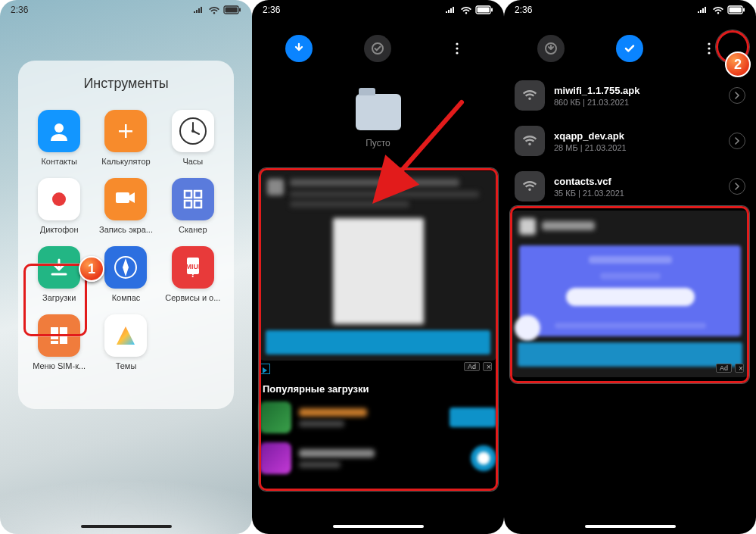  Describe the element at coordinates (126, 336) in the screenshot. I see `themes-icon` at that location.